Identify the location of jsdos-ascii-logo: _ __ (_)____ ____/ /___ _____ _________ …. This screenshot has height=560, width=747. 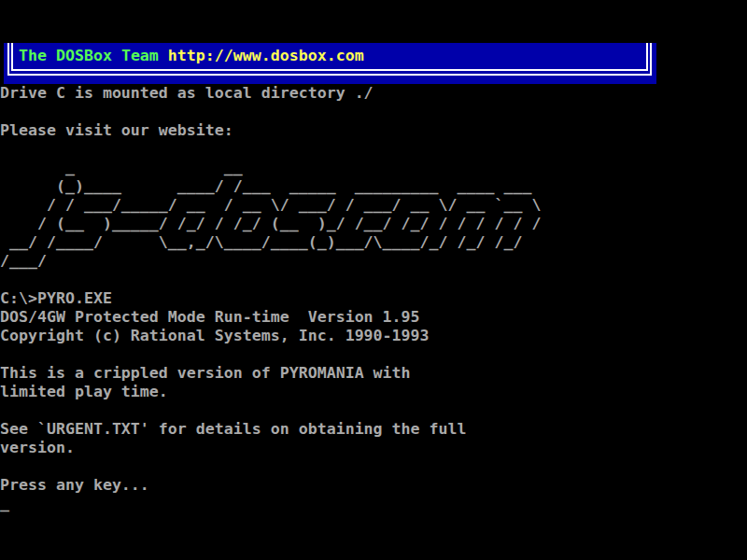
(271, 215).